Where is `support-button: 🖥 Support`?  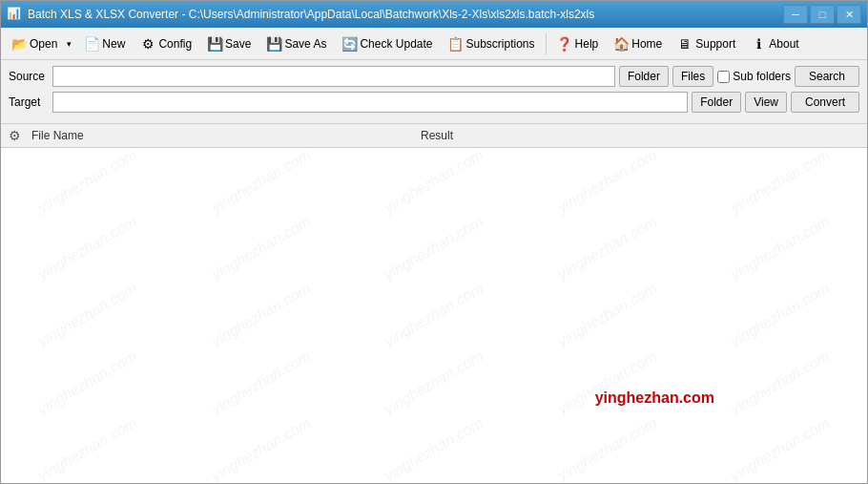
support-button: 🖥 Support is located at coordinates (706, 44).